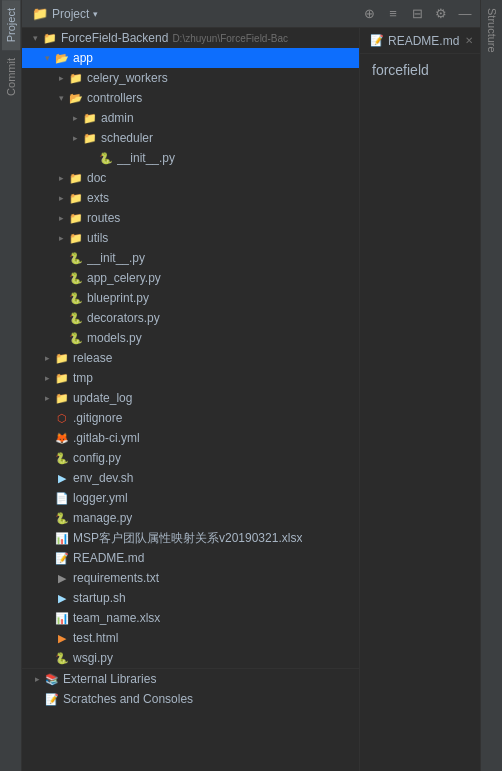 This screenshot has height=771, width=502. Describe the element at coordinates (190, 38) in the screenshot. I see `tree-item-forcefield-backend: 📁 ForceField-Backend D:\zhuyun\ForceFiel…` at that location.